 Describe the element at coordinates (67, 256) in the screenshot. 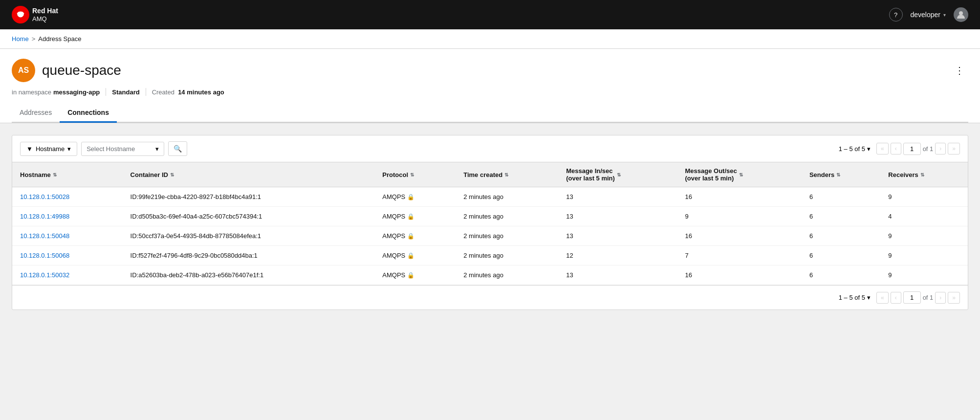

I see `cell-hostname-3: 10.128.0.1:50068` at that location.